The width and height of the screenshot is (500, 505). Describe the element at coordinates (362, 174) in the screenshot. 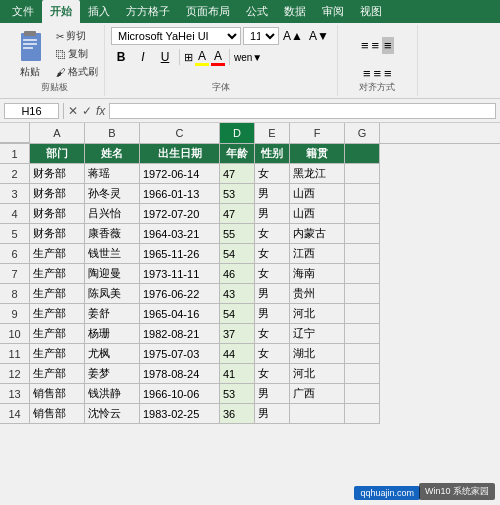

I see `cell-g2` at that location.